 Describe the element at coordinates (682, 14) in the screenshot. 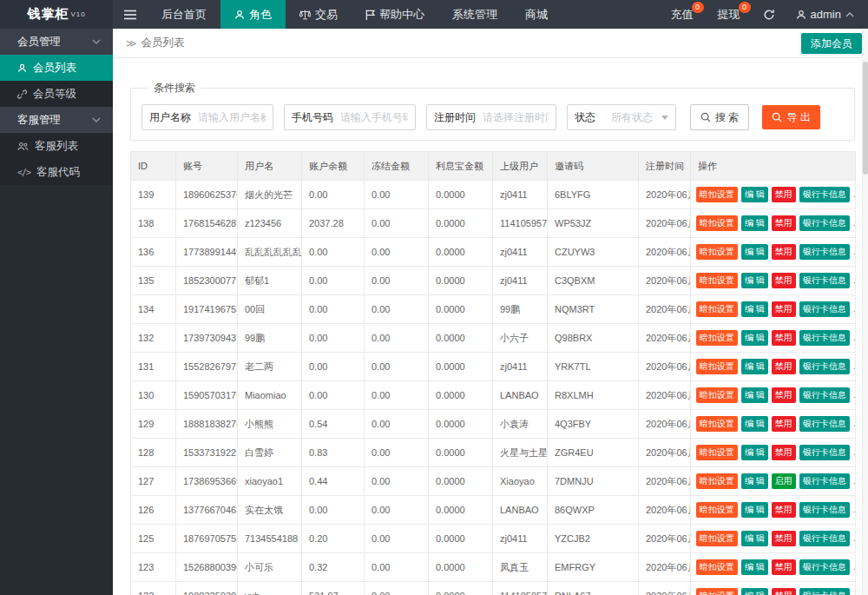

I see `recharge-button: 充值 0` at that location.